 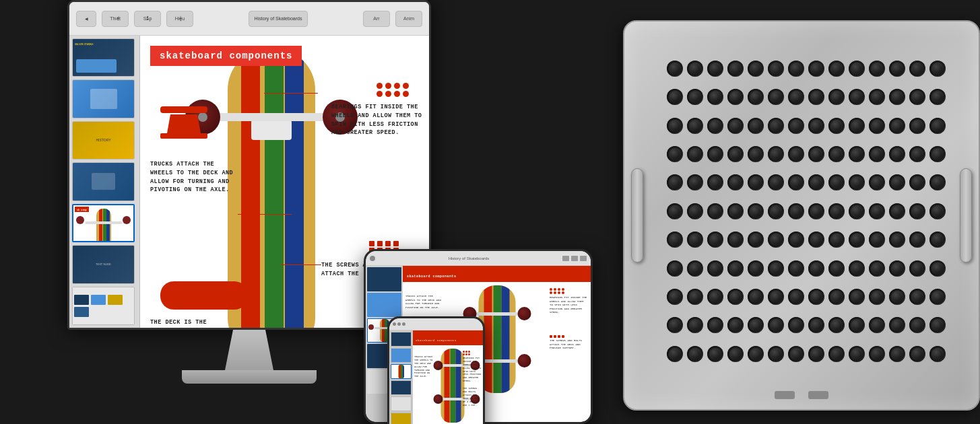 I want to click on toolbar-arrange-btn: Arr, so click(x=377, y=19).